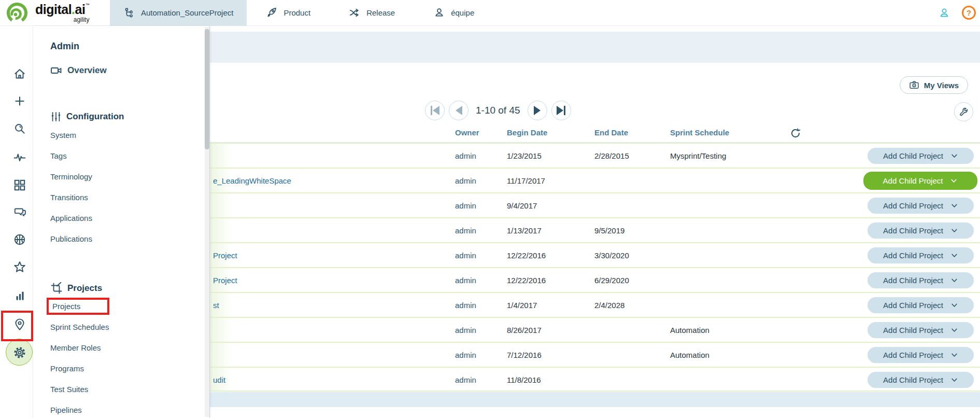  Describe the element at coordinates (80, 369) in the screenshot. I see `admin-menu-item: Programs` at that location.